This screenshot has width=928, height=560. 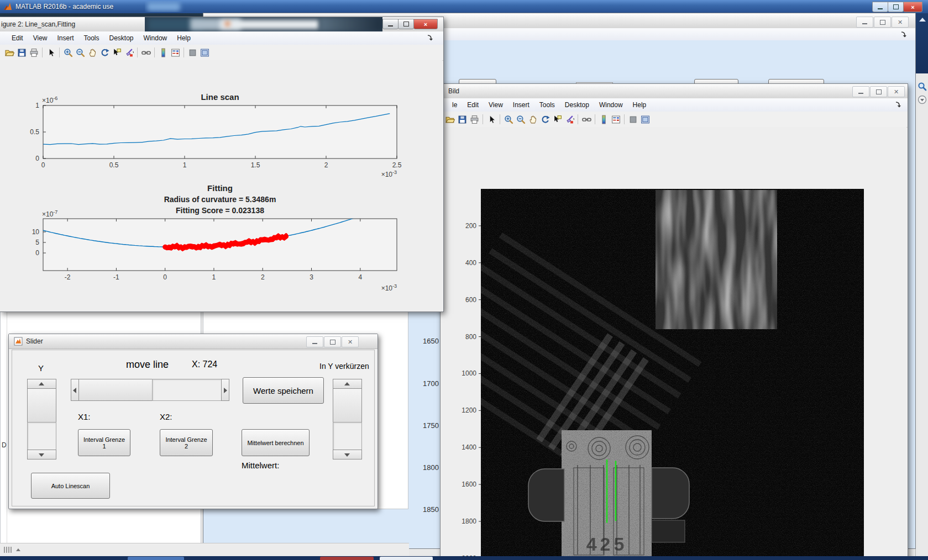 What do you see at coordinates (4, 445) in the screenshot?
I see `collapsed-panel-tab: D` at bounding box center [4, 445].